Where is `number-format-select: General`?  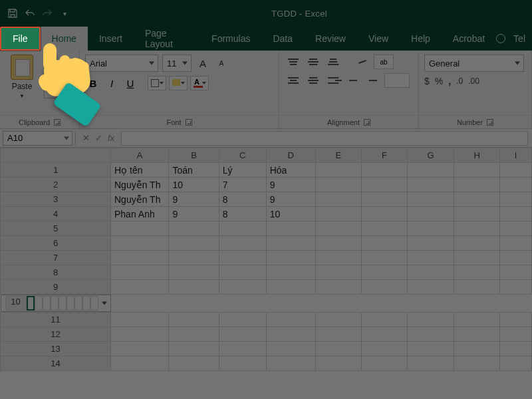
number-format-select: General is located at coordinates (474, 63).